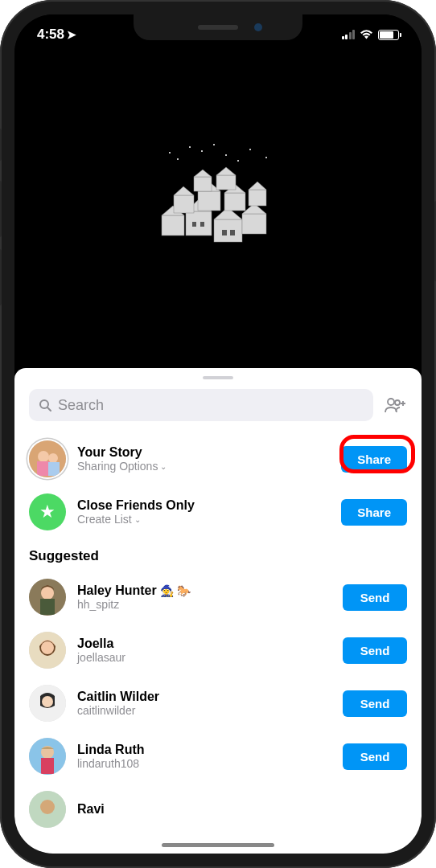 The image size is (436, 868). What do you see at coordinates (367, 35) in the screenshot?
I see `wifi-icon` at bounding box center [367, 35].